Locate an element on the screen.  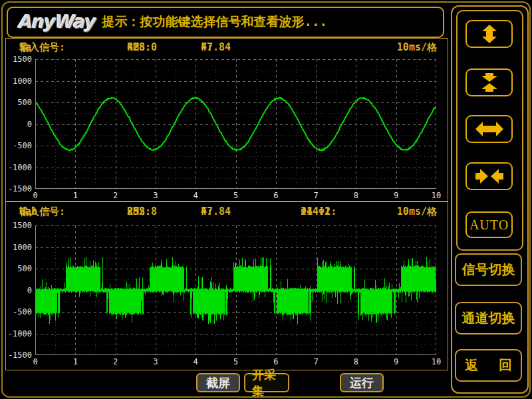
hint-text: 提示：按功能键选择信号和查看波形... is located at coordinates (215, 23).